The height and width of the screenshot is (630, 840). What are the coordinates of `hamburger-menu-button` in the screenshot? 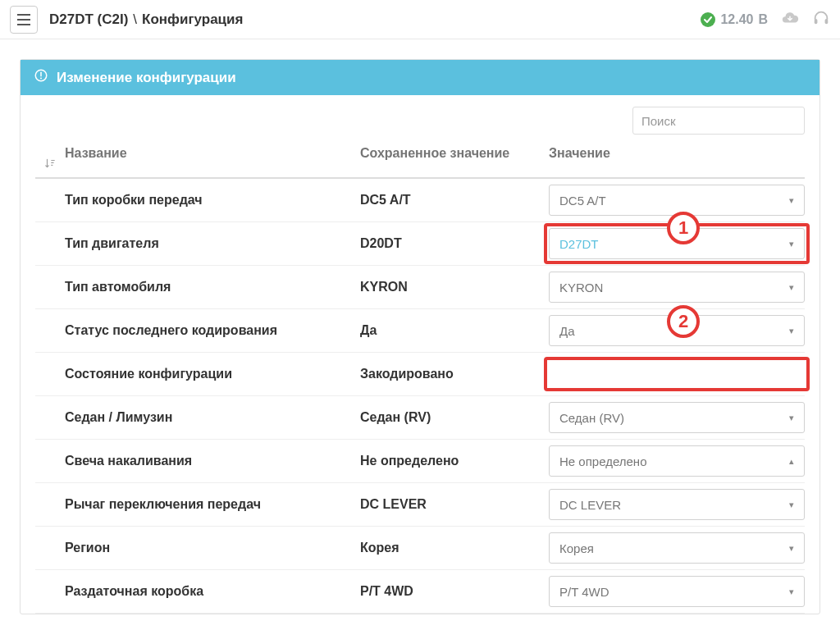 It's located at (24, 20).